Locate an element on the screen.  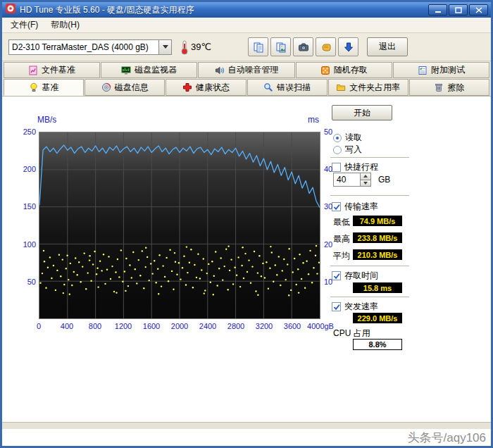
minimize-button is located at coordinates (438, 10).